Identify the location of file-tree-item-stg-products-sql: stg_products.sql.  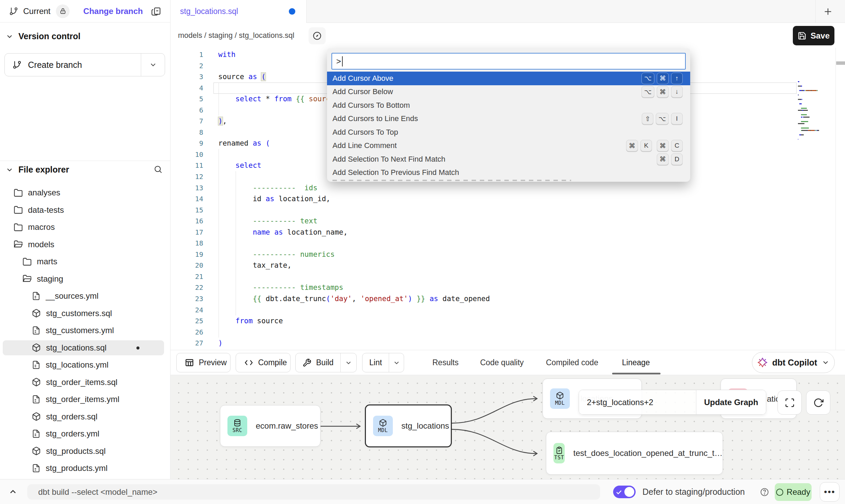
(85, 451).